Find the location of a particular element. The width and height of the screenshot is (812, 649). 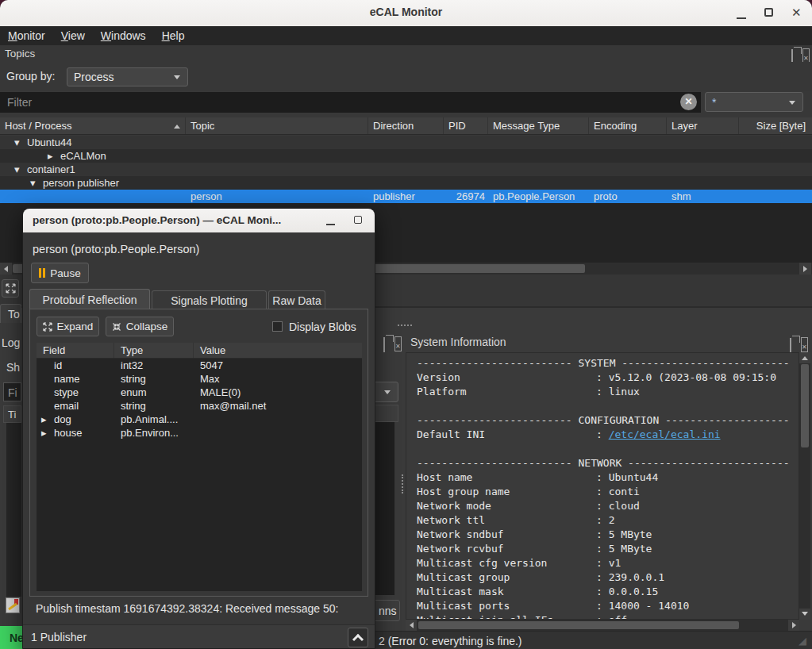

sysinfo-value: 0.0.0.15 is located at coordinates (633, 592).